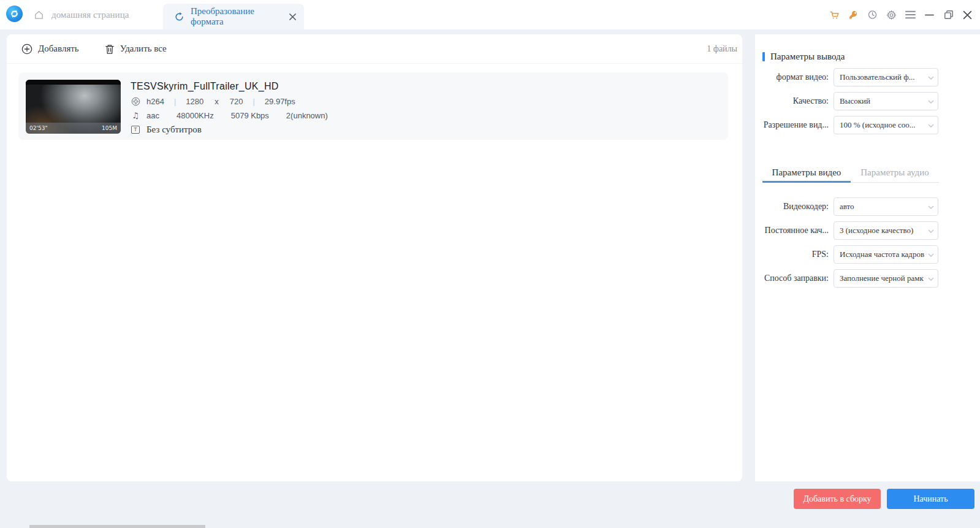 This screenshot has width=980, height=528. I want to click on field-quality: Качество: Высокий, so click(847, 101).